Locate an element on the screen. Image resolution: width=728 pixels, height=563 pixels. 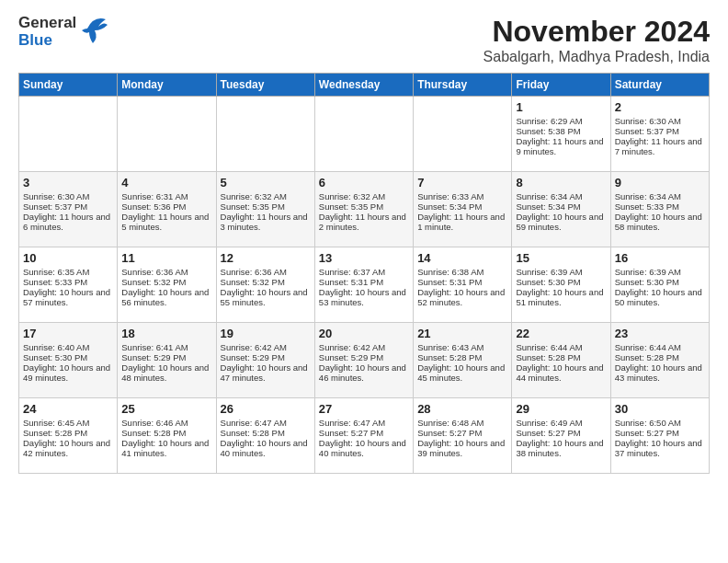
calendar-cell: 3Sunrise: 6:30 AMSunset: 5:37 PMDaylight… is located at coordinates (68, 210).